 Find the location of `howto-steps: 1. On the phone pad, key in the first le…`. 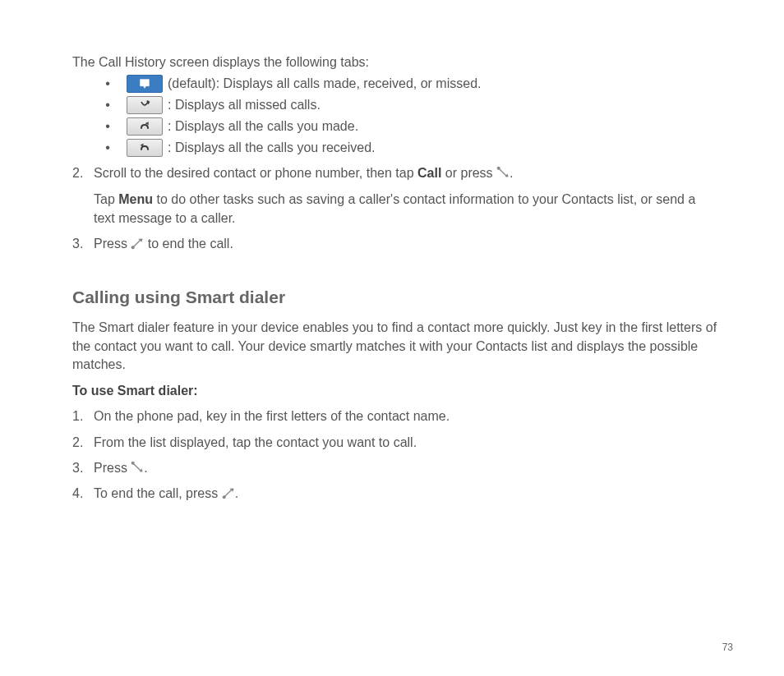

howto-steps: 1. On the phone pad, key in the first le… is located at coordinates (395, 455).